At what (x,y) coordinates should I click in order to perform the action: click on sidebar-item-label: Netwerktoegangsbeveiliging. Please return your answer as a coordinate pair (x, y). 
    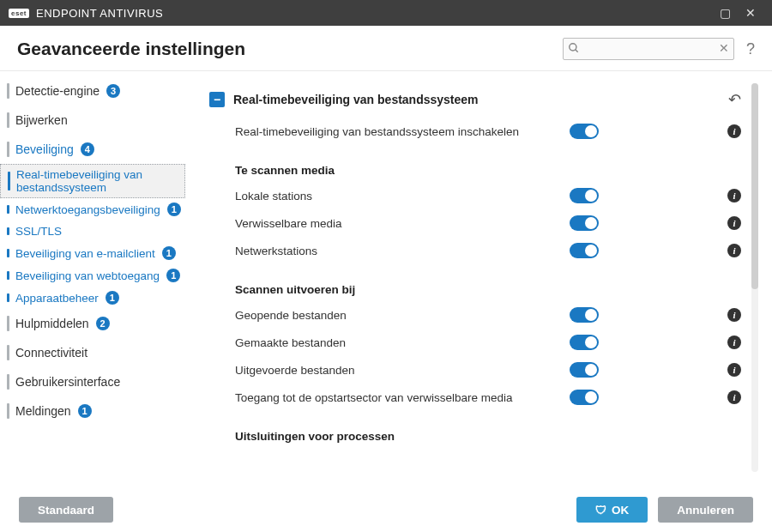
    Looking at the image, I should click on (87, 209).